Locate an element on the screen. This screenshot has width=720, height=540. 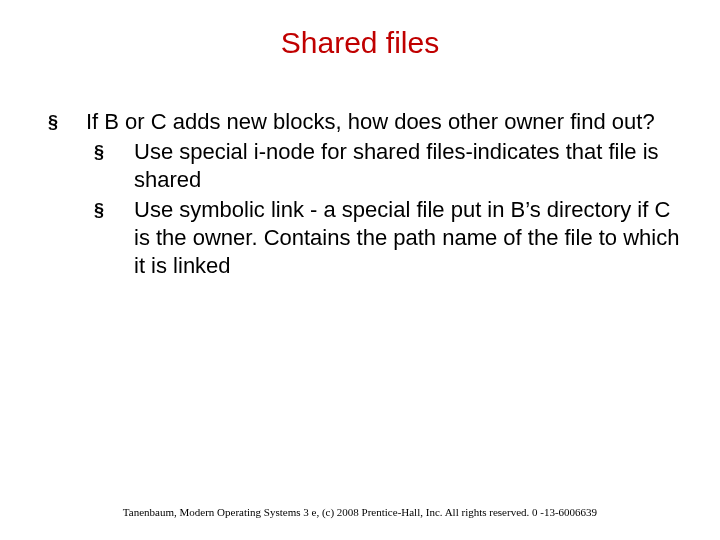
bullet-text: Use symbolic link - a special file put i… is located at coordinates (407, 238).